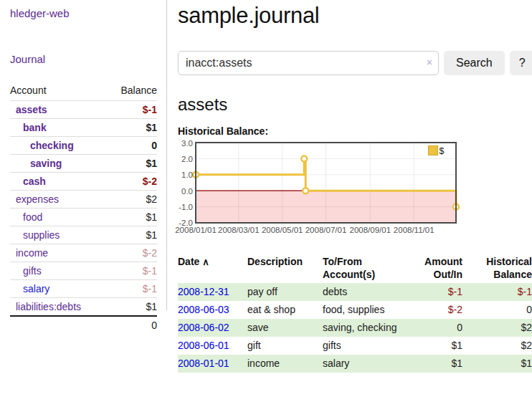  Describe the element at coordinates (33, 217) in the screenshot. I see `account-link-food: food` at that location.